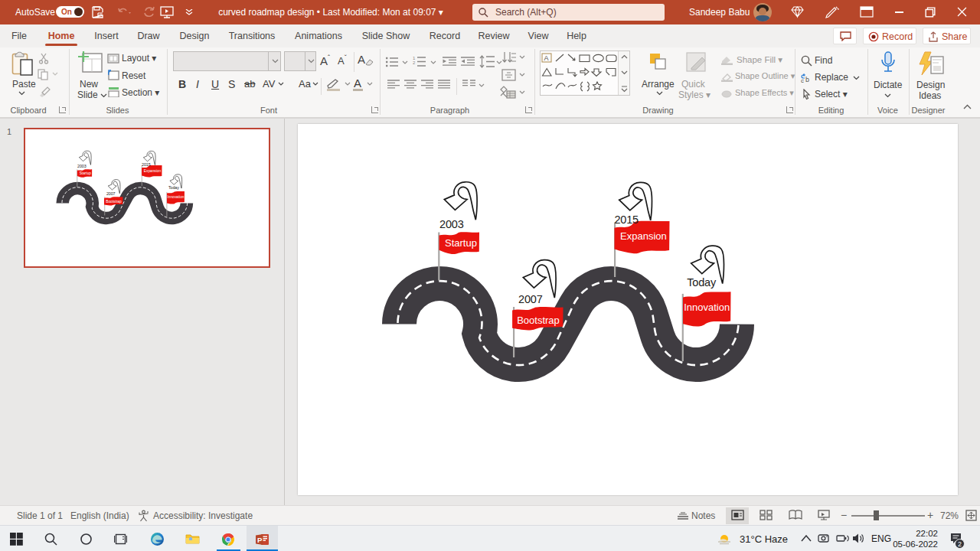 Image resolution: width=980 pixels, height=551 pixels. What do you see at coordinates (802, 80) in the screenshot?
I see `svg-text: c` at bounding box center [802, 80].